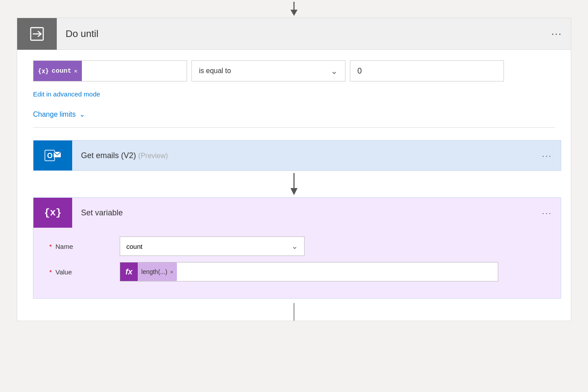 This screenshot has height=392, width=588. Describe the element at coordinates (294, 71) in the screenshot. I see `condition-row: {x} count × is equal to ⌄ 0` at that location.